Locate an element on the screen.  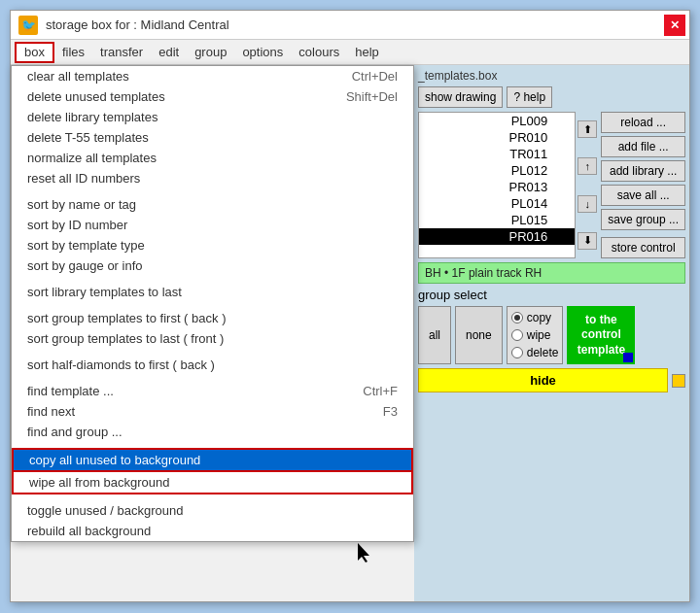
radio-wipe: wipe is located at coordinates (535, 335).